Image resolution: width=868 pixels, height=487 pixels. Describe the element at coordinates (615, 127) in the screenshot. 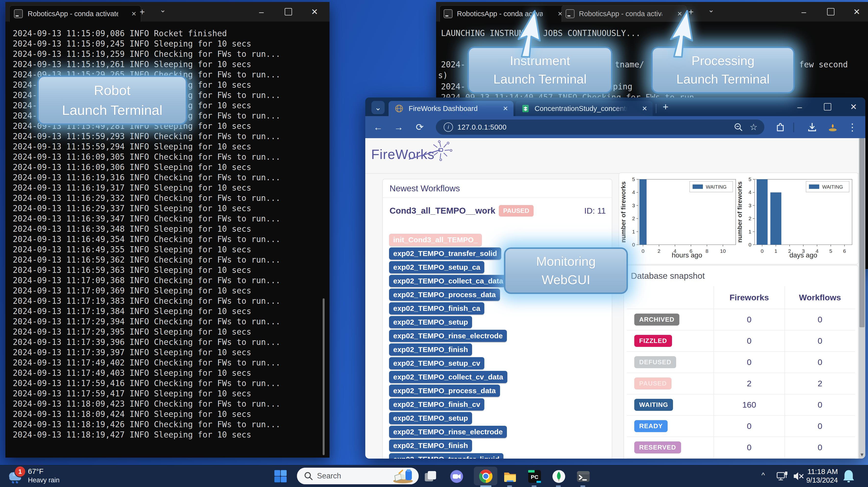

I see `browser-toolbar: ← → ⟳ i 127.0.0.1:5000 ☆` at that location.